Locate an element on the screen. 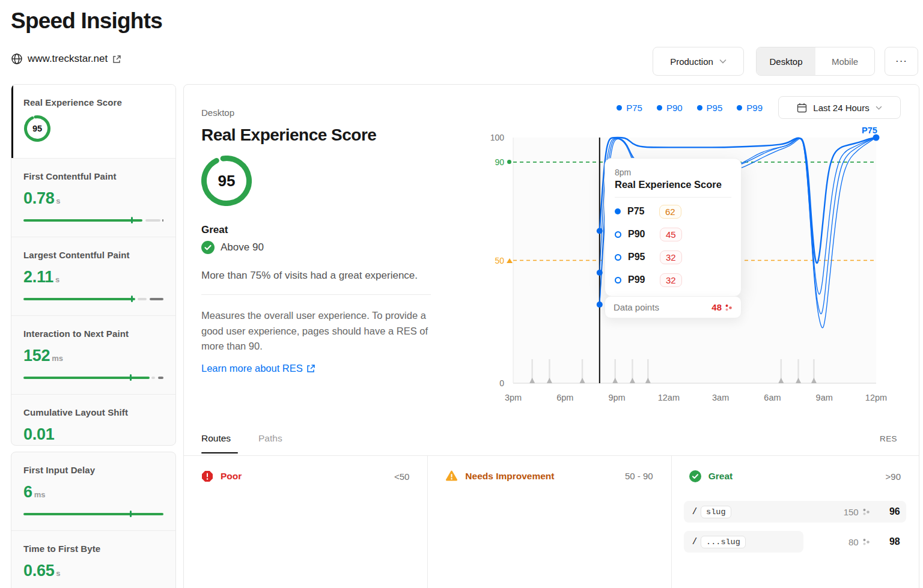  legend-item-p75: P75 is located at coordinates (630, 108).